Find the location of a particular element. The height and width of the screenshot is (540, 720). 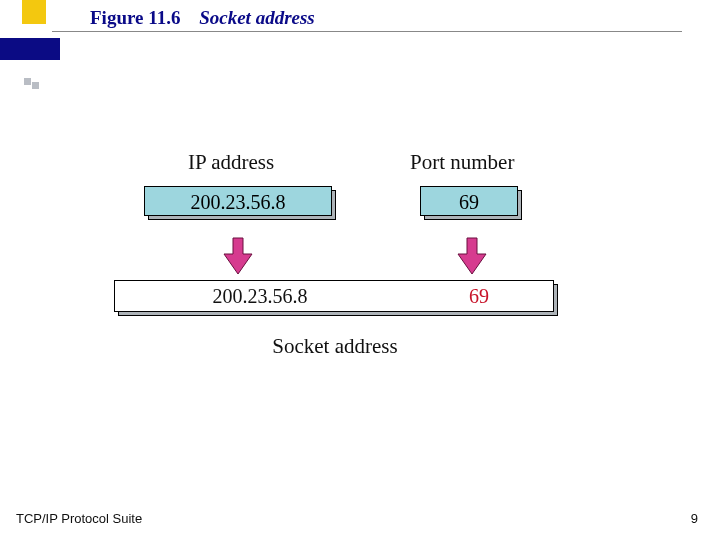

deco-thin-line is located at coordinates (367, 32).